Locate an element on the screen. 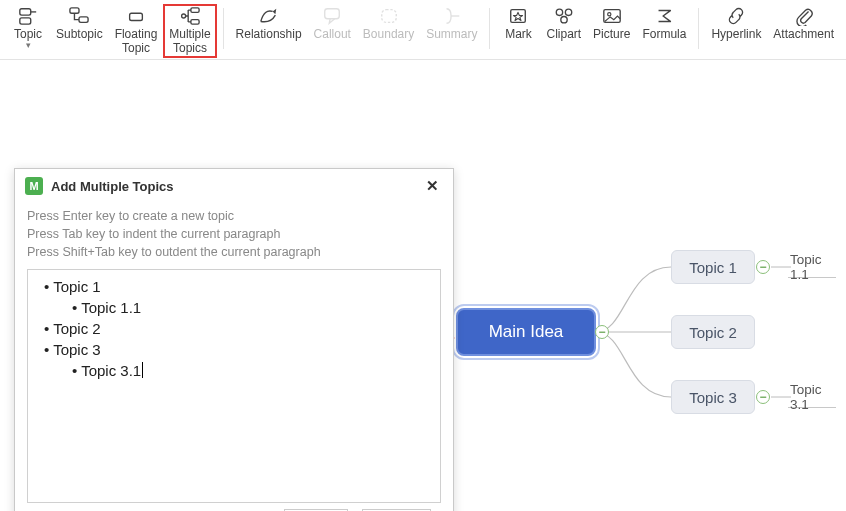  hint-text: Press Shift+Tab key to outdent the curre… is located at coordinates (234, 252).